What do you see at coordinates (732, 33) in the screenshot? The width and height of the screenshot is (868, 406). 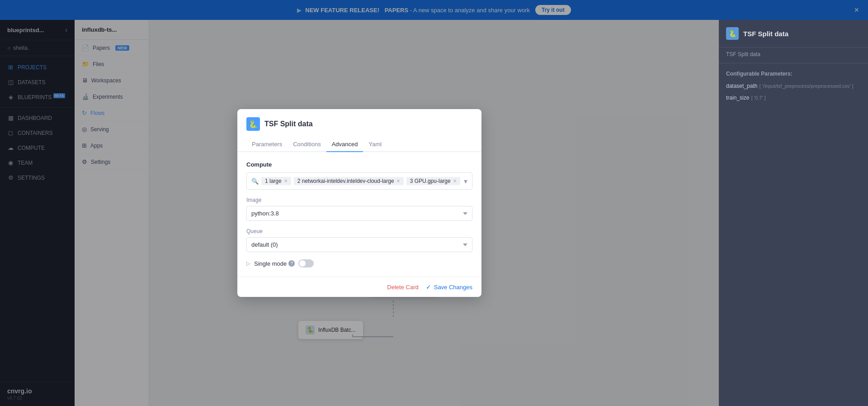 I see `modal-right-panel-icon: 🐍` at bounding box center [732, 33].